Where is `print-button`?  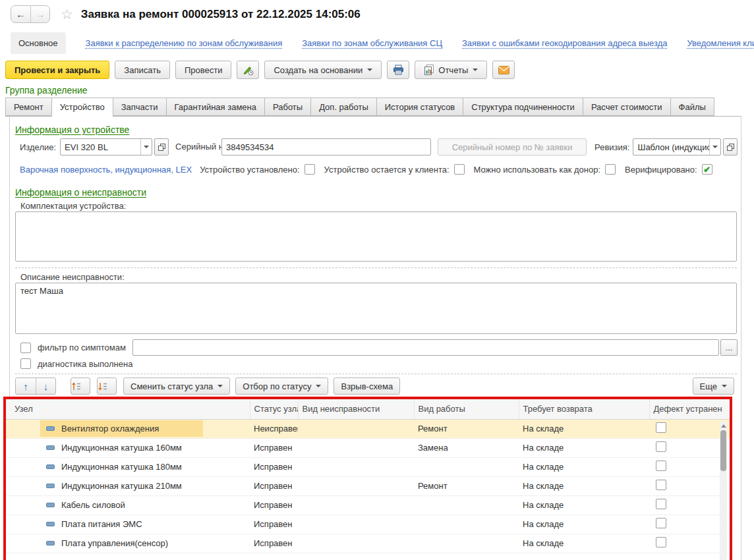
print-button is located at coordinates (398, 70).